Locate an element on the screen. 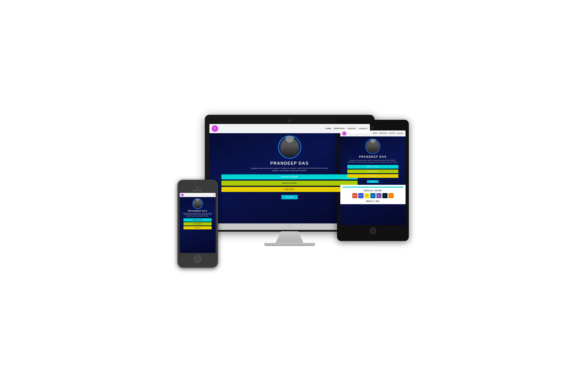 Image resolution: width=586 pixels, height=392 pixels. javascript-icon: JS is located at coordinates (367, 196).